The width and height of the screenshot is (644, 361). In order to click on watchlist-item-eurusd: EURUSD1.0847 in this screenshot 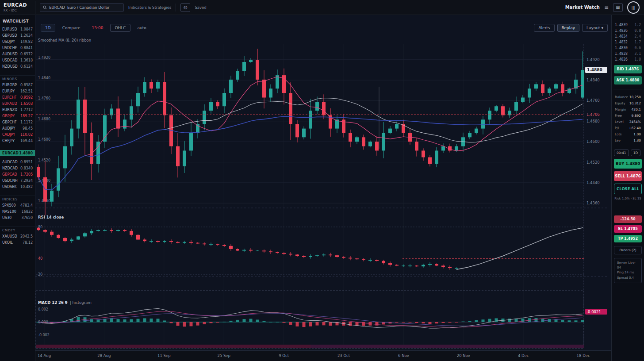, I will do `click(18, 29)`.